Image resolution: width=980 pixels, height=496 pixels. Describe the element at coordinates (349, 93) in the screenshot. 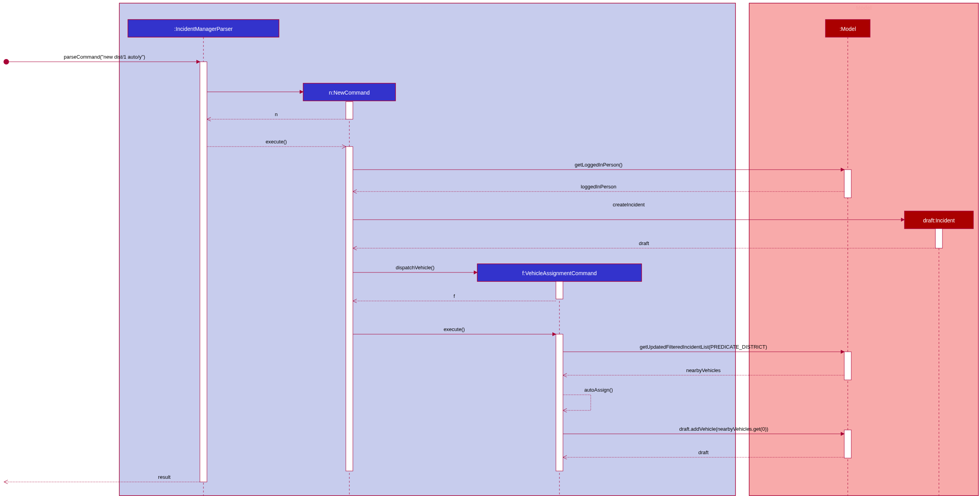

I see `svg-text: n:NewCommand` at that location.